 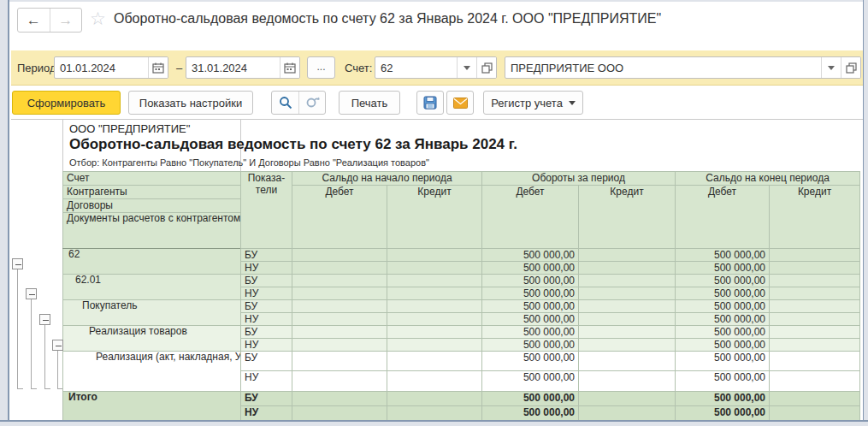 I want to click on find-next-button, so click(x=311, y=103).